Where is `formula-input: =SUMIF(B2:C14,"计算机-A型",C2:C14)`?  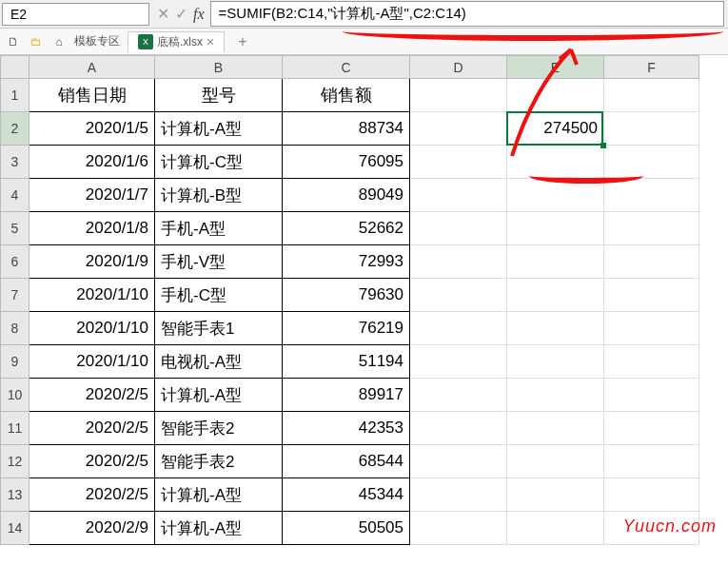
formula-input: =SUMIF(B2:C14,"计算机-A型",C2:C14) is located at coordinates (467, 13).